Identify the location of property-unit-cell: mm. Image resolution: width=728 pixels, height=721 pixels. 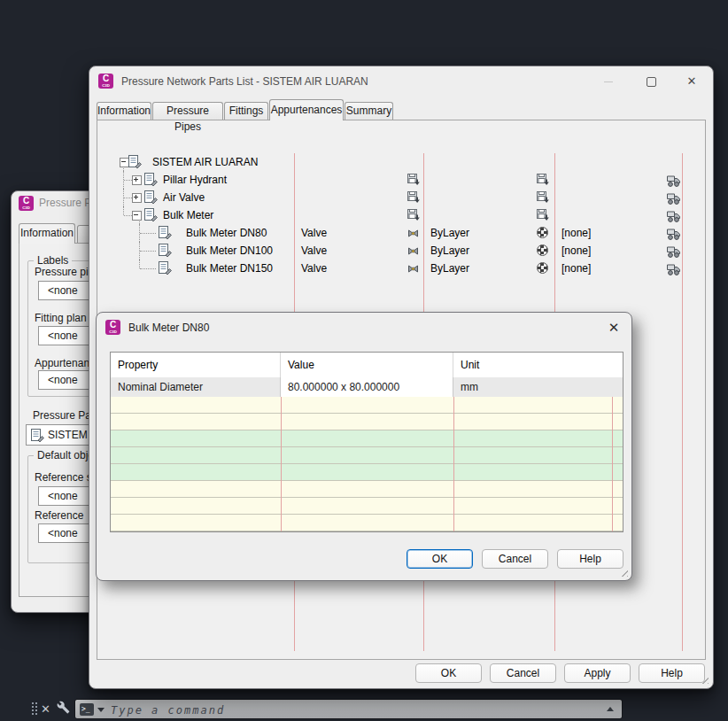
(538, 387).